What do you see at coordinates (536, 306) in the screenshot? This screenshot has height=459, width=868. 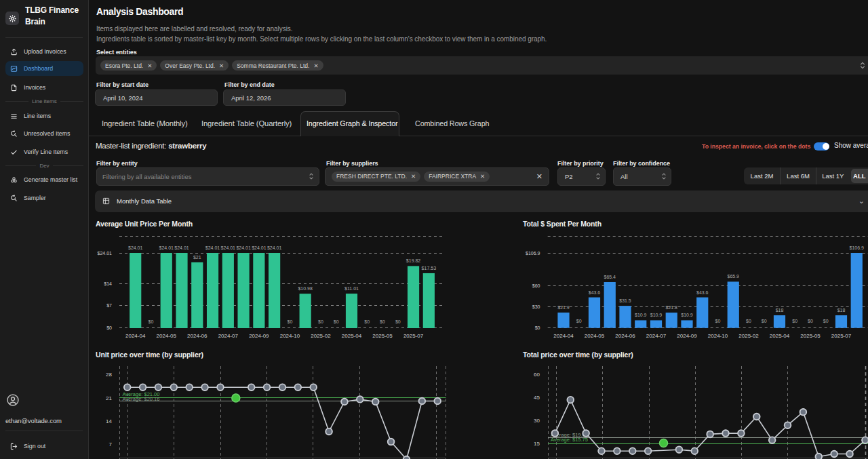 I see `svg-text: $30` at bounding box center [536, 306].